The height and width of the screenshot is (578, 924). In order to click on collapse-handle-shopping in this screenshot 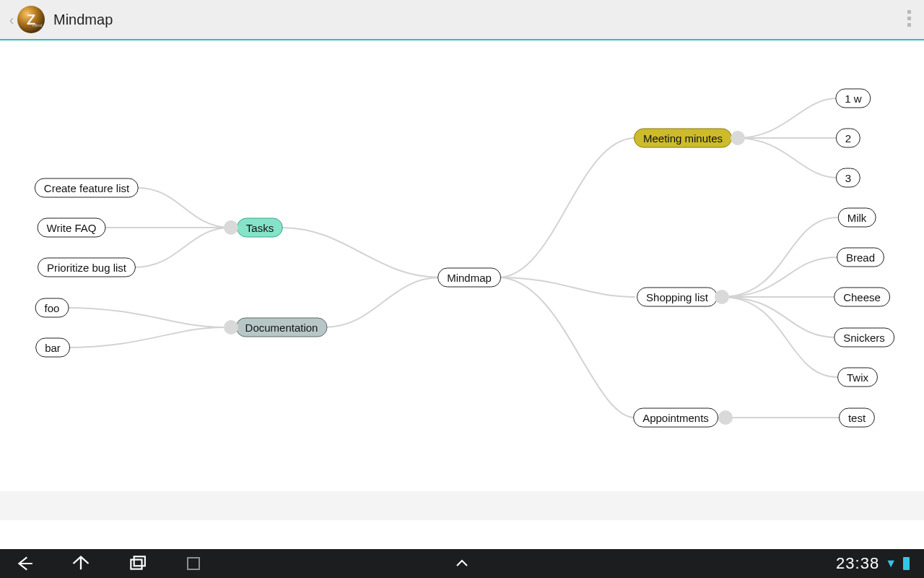, I will do `click(722, 297)`.